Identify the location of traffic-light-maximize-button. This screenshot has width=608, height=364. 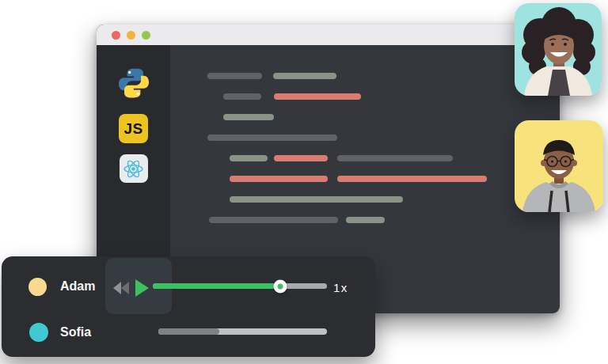
(146, 35).